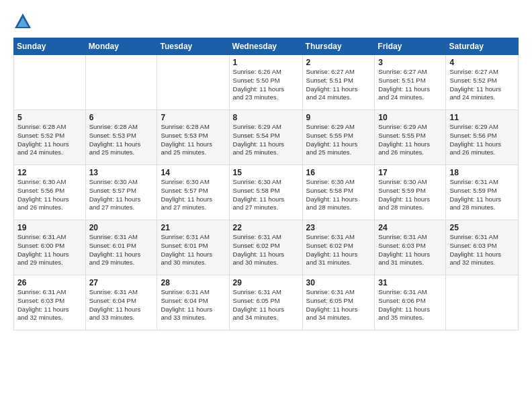  I want to click on day-cell: 25Sunrise: 6:31 AM Sunset: 6:03 PM Dayli…, so click(482, 248).